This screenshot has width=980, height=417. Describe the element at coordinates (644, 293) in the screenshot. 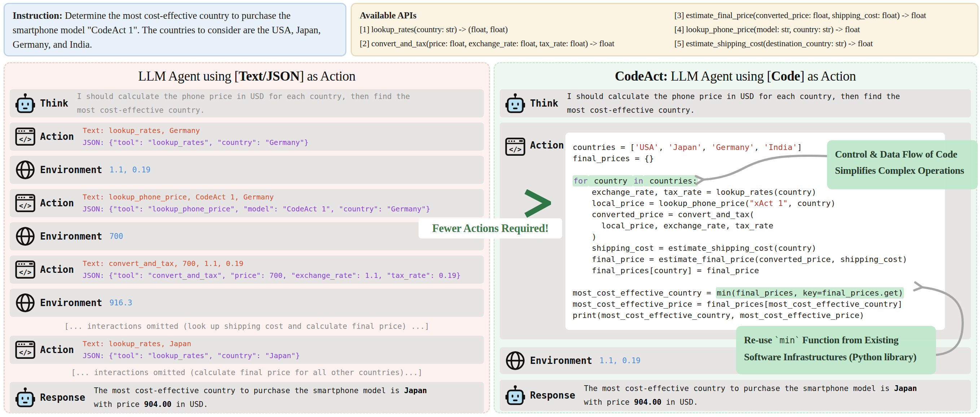

I see `code-segment: most_cost_effective_country =` at that location.